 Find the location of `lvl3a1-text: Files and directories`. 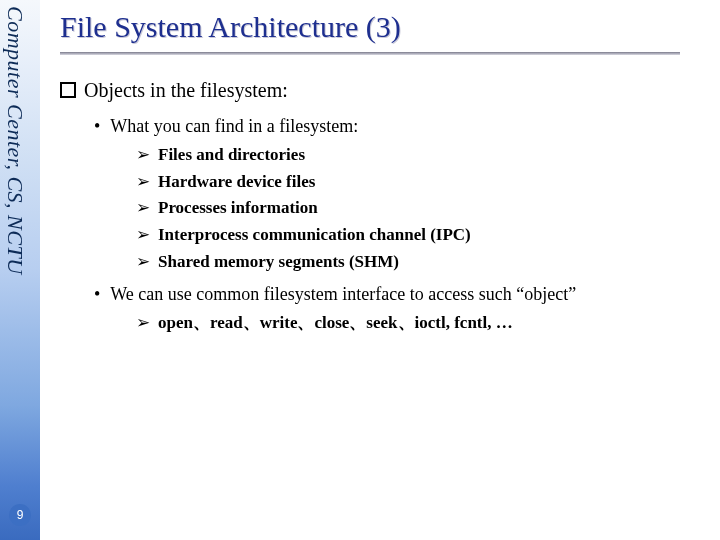

lvl3a1-text: Files and directories is located at coordinates (232, 154).